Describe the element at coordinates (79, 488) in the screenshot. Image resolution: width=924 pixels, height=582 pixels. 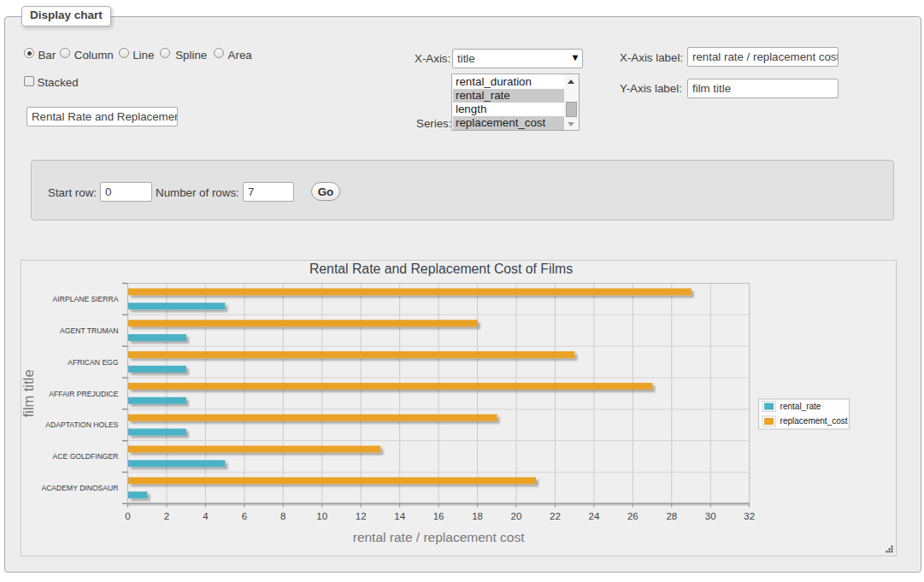
I see `svg-text: ACADEMY DINOSAUR` at that location.